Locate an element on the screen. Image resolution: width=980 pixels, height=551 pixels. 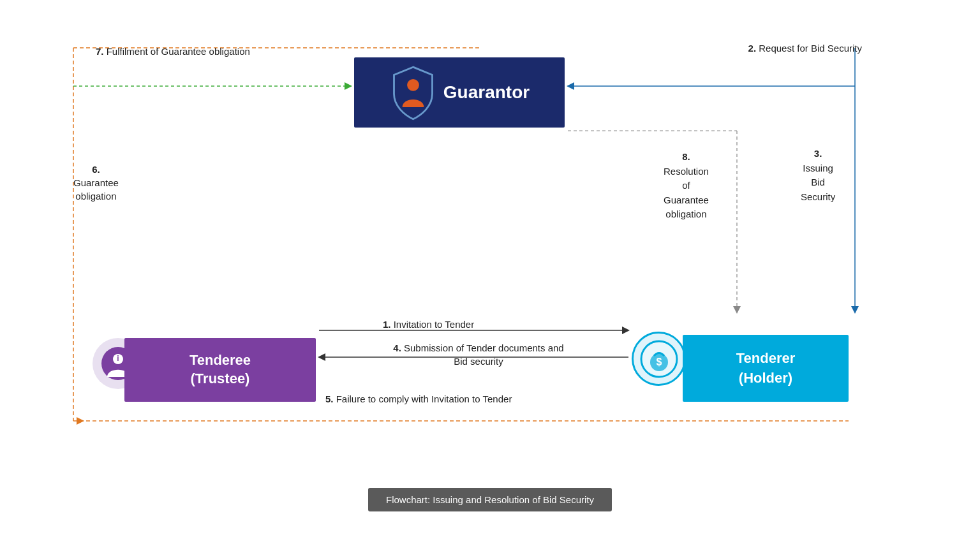
footer-caption: Flowchart: Issuing and Resolution of Bid… is located at coordinates (490, 500).